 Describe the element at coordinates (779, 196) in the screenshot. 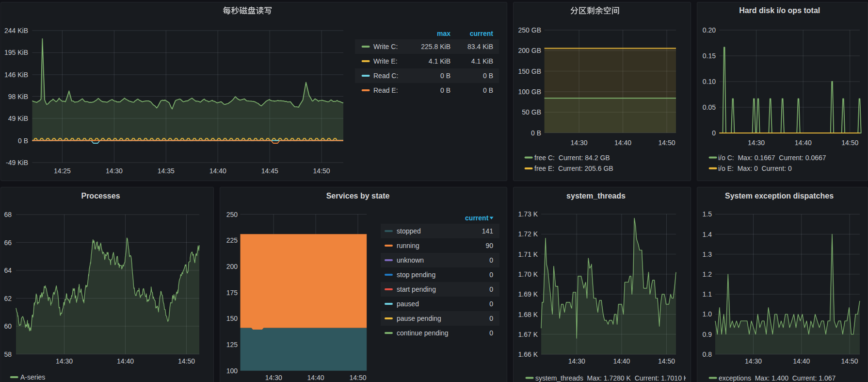

I see `svg-text: System exception dispatches` at that location.